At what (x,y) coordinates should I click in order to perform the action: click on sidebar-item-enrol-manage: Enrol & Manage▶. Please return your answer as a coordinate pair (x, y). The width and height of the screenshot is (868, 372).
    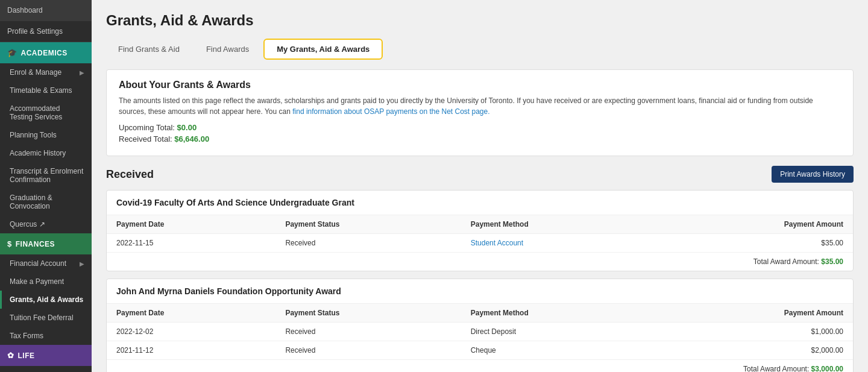
    Looking at the image, I should click on (46, 72).